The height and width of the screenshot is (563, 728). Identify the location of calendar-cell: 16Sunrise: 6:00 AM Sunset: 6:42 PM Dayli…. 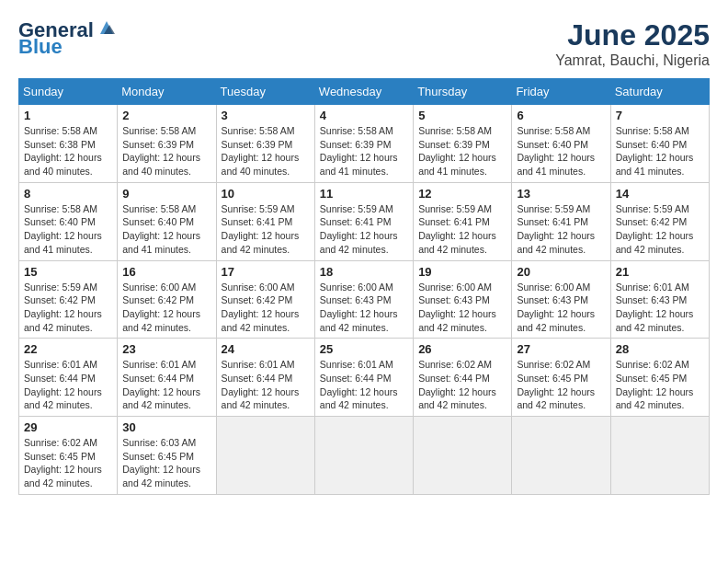
(167, 300).